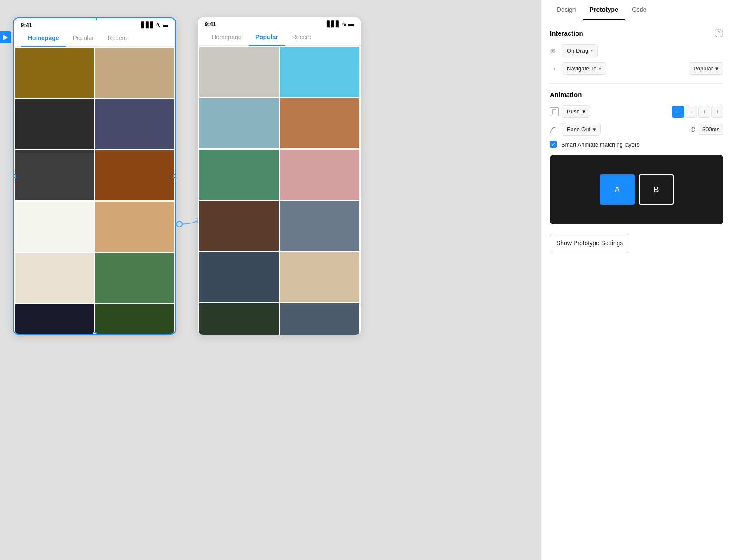 The height and width of the screenshot is (560, 732). What do you see at coordinates (553, 144) in the screenshot?
I see `smart-animate-checkbox: ✓` at bounding box center [553, 144].